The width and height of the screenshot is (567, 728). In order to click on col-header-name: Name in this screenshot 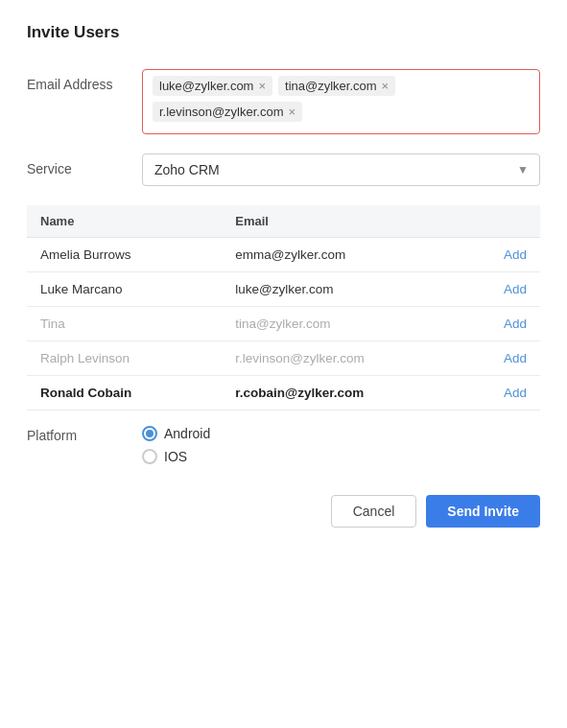, I will do `click(125, 222)`.